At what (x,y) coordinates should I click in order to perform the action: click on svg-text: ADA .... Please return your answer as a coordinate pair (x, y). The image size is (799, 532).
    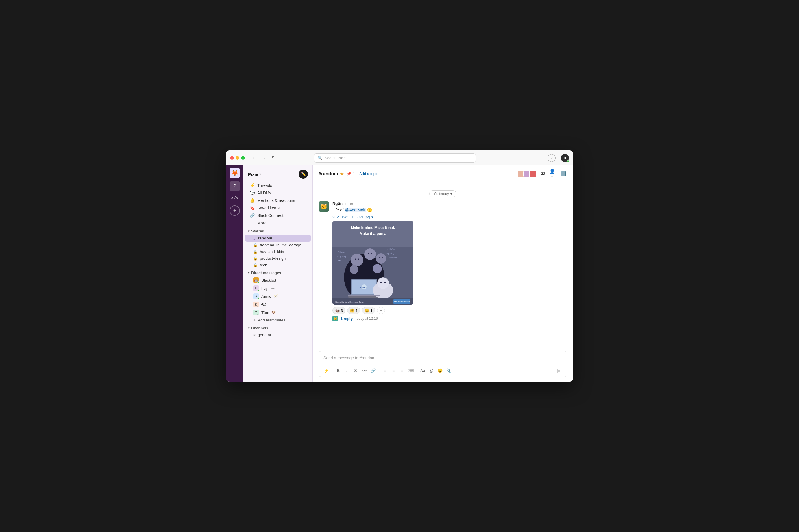
    Looking at the image, I should click on (364, 287).